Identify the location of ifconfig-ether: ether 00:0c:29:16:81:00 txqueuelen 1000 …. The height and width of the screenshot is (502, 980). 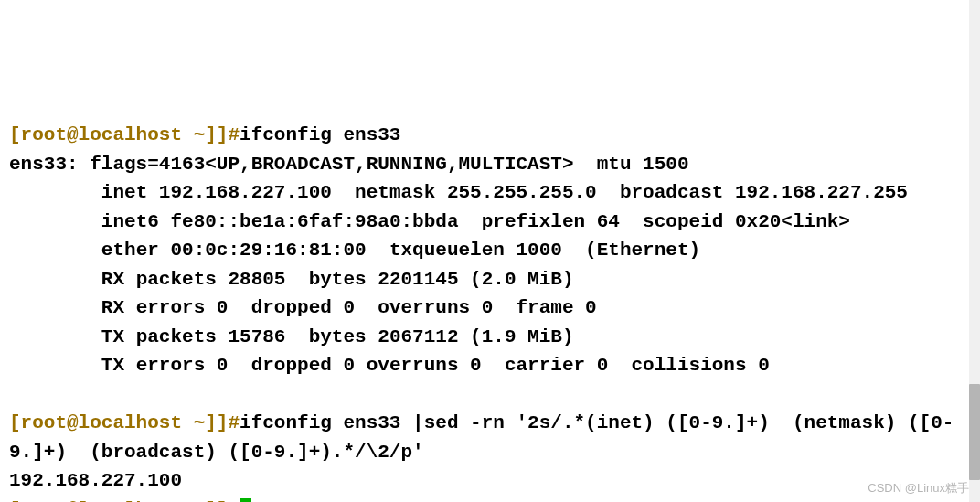
(355, 251).